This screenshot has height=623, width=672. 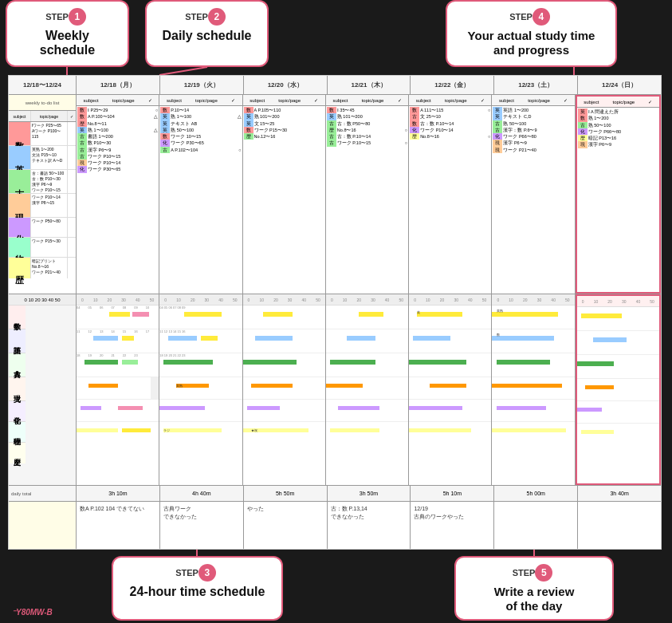 I want to click on step5-number: 5, so click(x=544, y=573).